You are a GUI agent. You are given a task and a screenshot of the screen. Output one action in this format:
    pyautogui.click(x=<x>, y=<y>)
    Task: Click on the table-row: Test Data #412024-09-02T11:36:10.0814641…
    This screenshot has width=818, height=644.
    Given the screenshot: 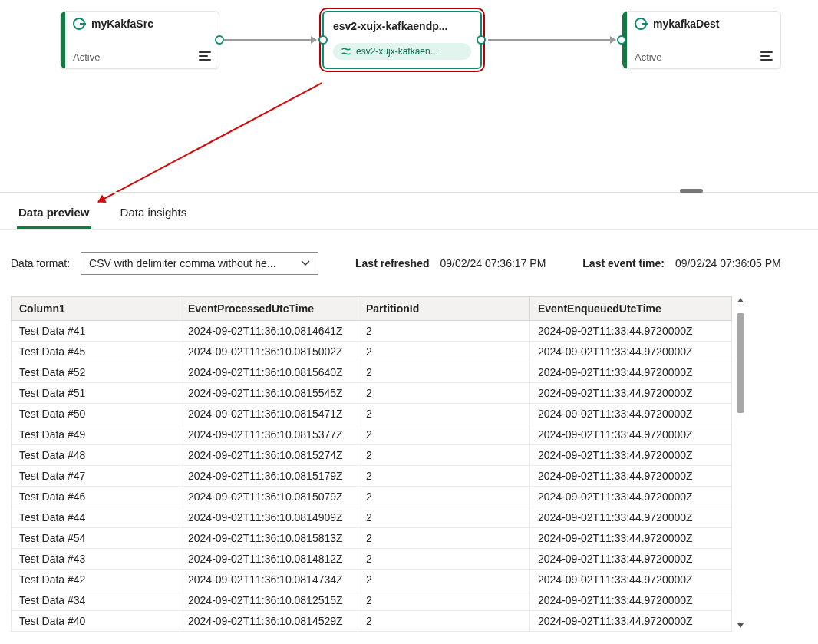 What is the action you would take?
    pyautogui.click(x=371, y=332)
    